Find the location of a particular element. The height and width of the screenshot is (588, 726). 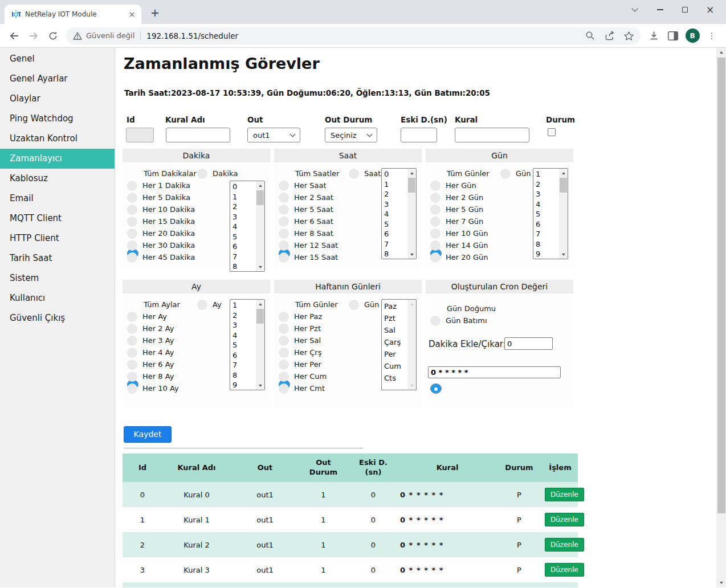

radio-her-4-ay: Her 4 Ay is located at coordinates (154, 352).